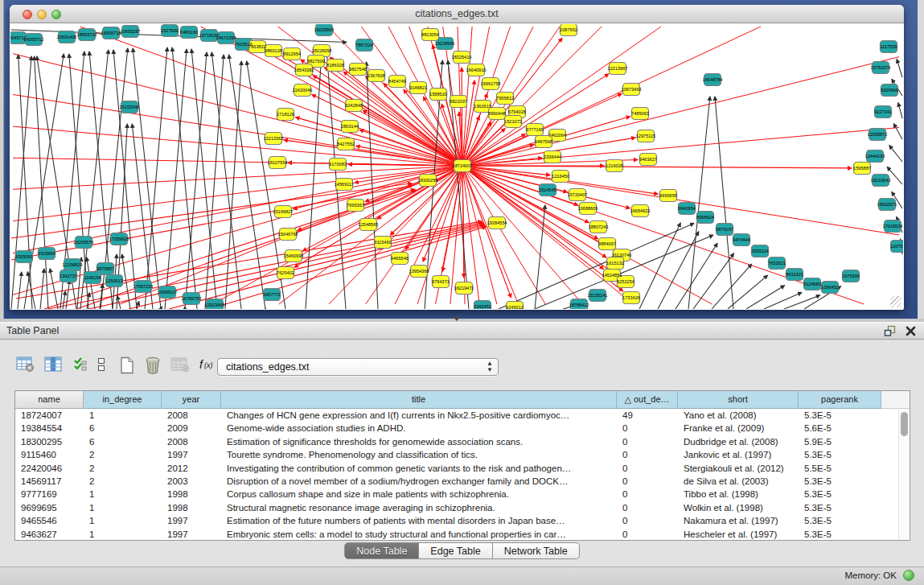 This screenshot has width=924, height=585. I want to click on table-row: 969969511998Structural magnetic resonanc…, so click(462, 508).